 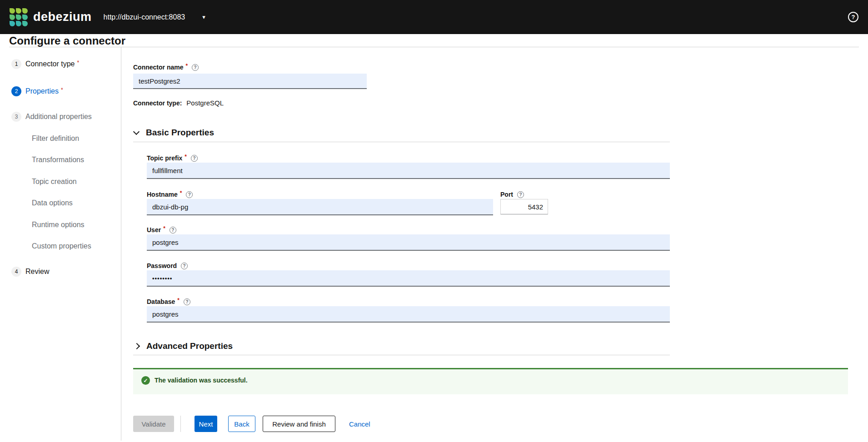 What do you see at coordinates (158, 67) in the screenshot?
I see `connector-name-label: Connector name` at bounding box center [158, 67].